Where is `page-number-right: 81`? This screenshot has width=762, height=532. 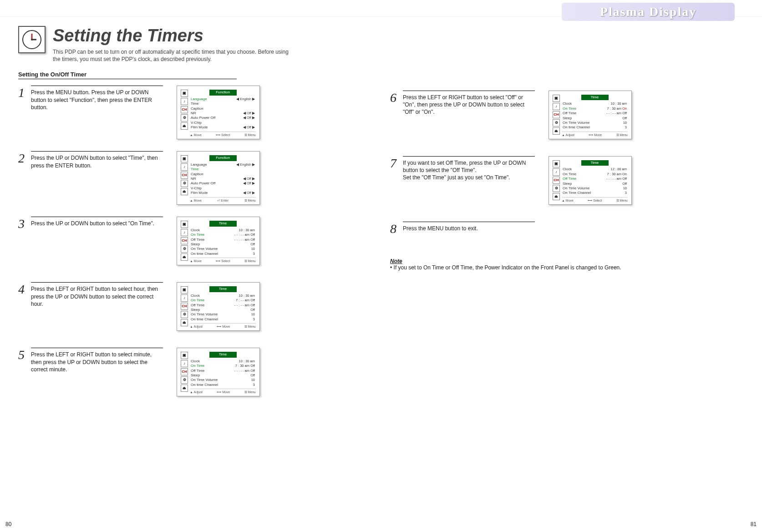
page-number-right: 81 is located at coordinates (754, 524).